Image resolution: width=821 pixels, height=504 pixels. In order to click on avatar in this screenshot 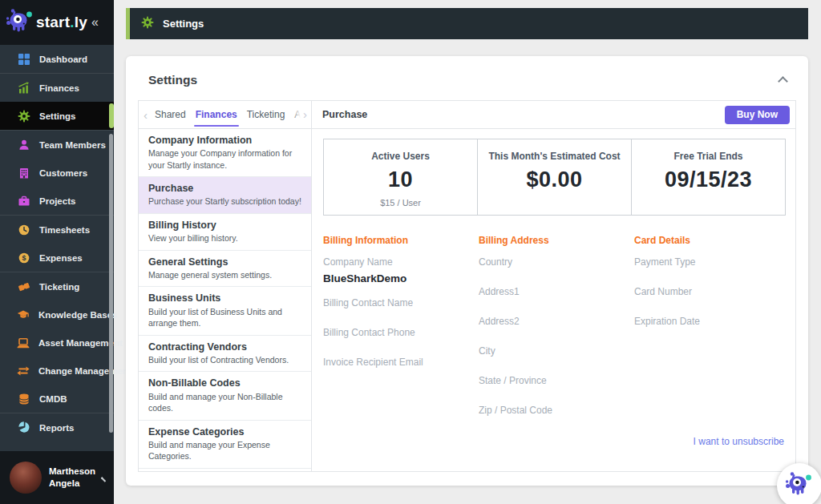, I will do `click(26, 478)`.